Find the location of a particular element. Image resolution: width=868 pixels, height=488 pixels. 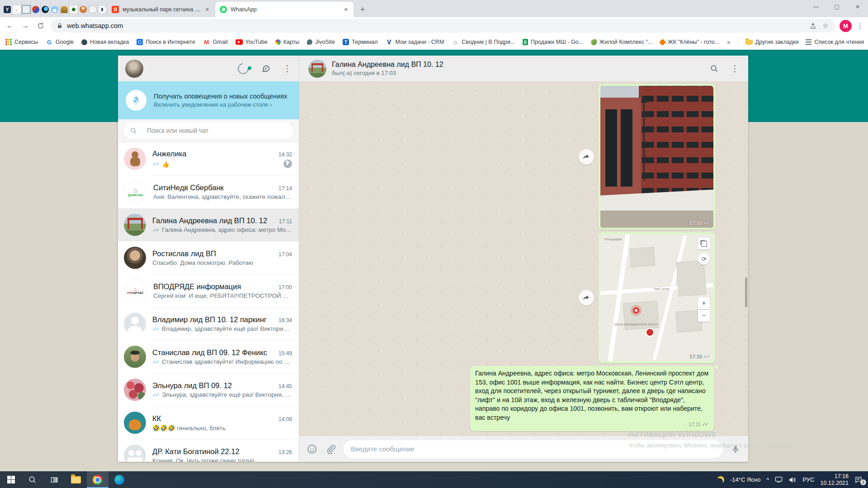

bookmark-item: Жилой Комплекс "... is located at coordinates (622, 42).